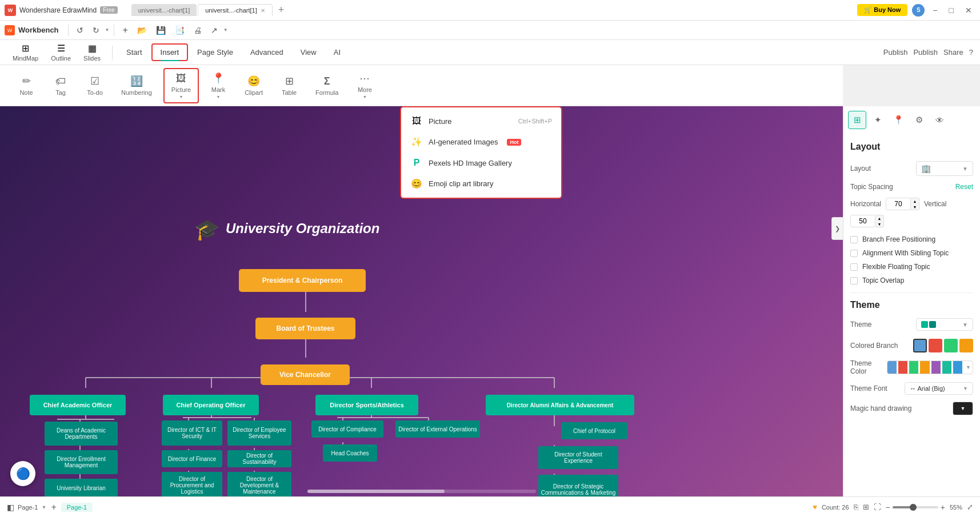 The width and height of the screenshot is (980, 517). I want to click on node-alumni: Director Alumni Affairs & Advancement, so click(560, 405).